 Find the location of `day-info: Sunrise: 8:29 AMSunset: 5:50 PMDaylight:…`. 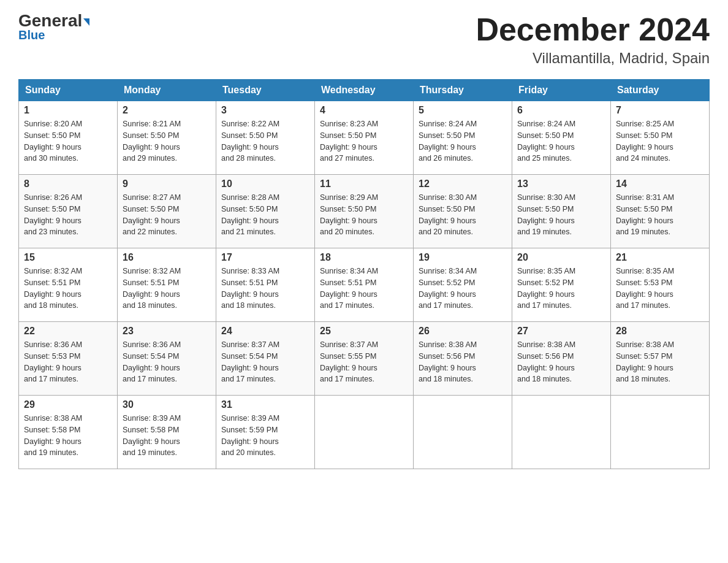

day-info: Sunrise: 8:29 AMSunset: 5:50 PMDaylight:… is located at coordinates (364, 215).